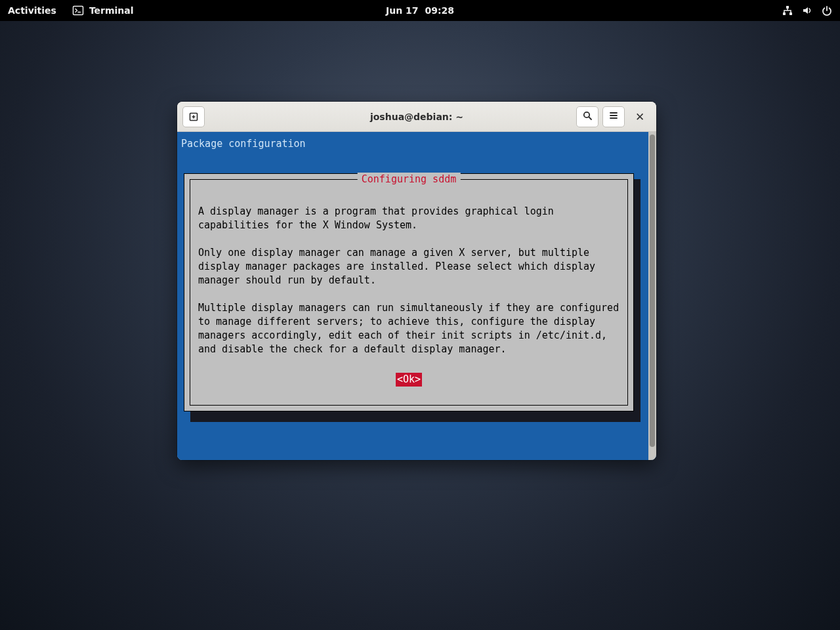 Image resolution: width=840 pixels, height=630 pixels. I want to click on tui-paragraph: A display manager is a program that prov…, so click(409, 219).